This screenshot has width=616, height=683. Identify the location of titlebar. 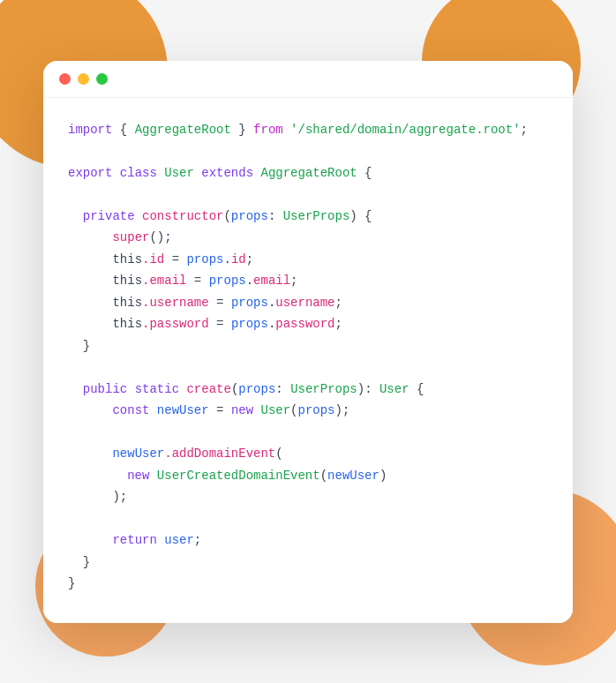
(308, 79).